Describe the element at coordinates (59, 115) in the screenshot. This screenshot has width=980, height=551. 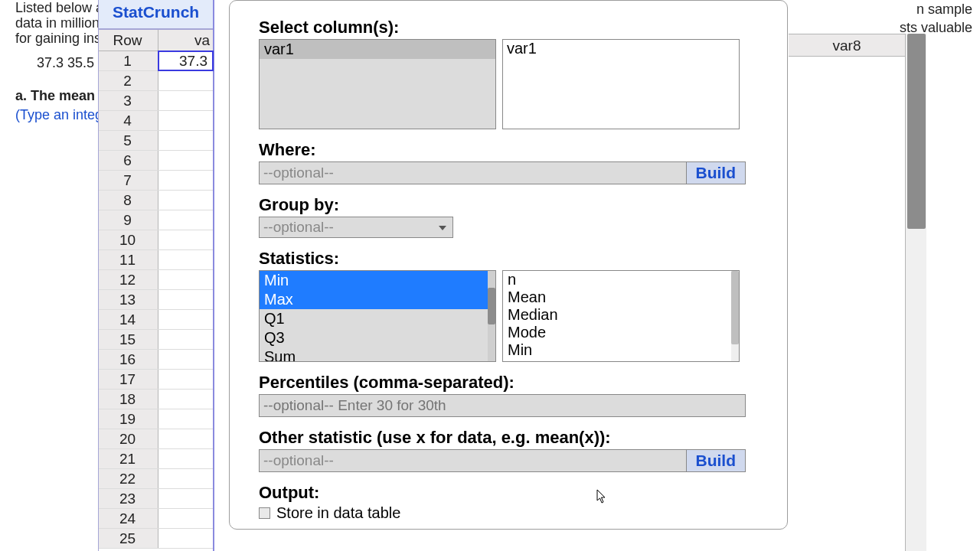
I see `bg-text-type: (Type an integ` at that location.